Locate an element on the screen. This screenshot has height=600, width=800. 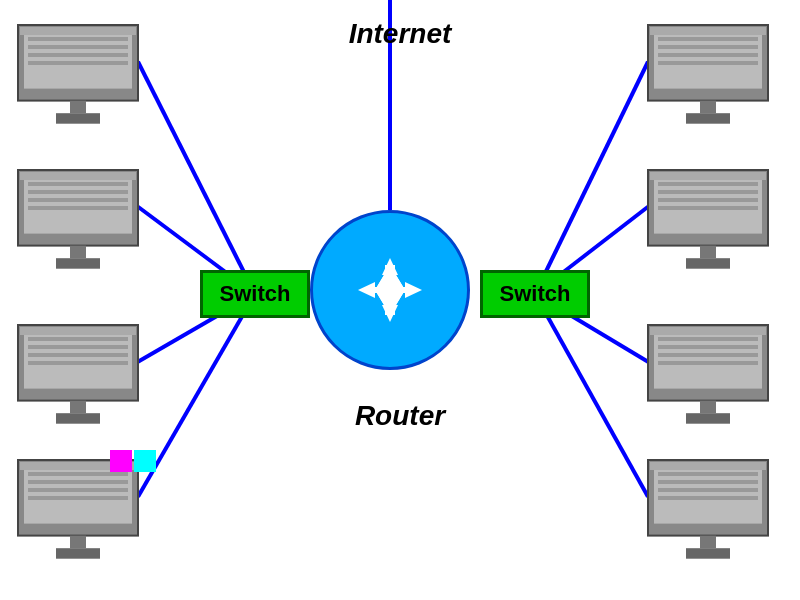
switch-left-label: Switch is located at coordinates (256, 294).